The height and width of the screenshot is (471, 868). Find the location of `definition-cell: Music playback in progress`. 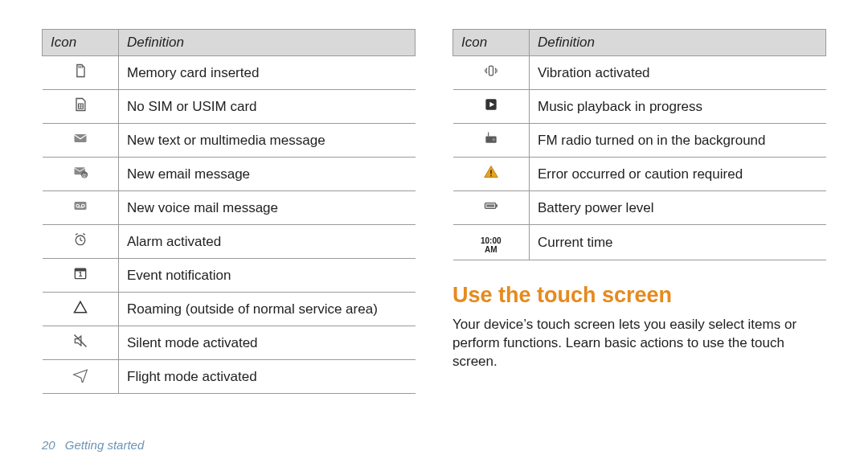

definition-cell: Music playback in progress is located at coordinates (678, 107).